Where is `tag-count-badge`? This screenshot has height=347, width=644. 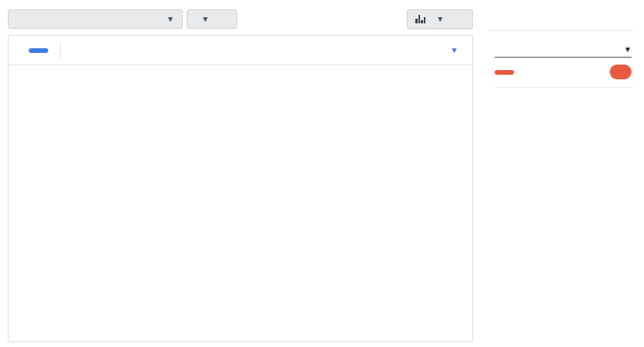 tag-count-badge is located at coordinates (621, 72).